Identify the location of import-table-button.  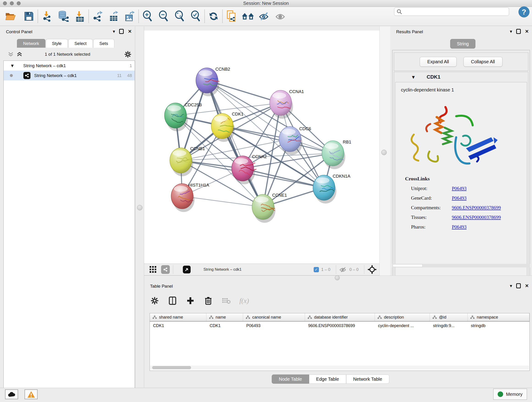
(80, 16).